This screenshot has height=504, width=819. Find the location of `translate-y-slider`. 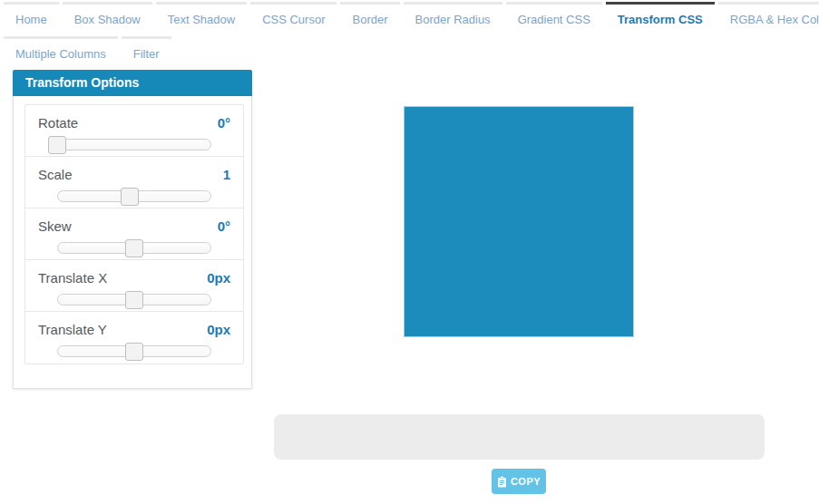

translate-y-slider is located at coordinates (134, 352).